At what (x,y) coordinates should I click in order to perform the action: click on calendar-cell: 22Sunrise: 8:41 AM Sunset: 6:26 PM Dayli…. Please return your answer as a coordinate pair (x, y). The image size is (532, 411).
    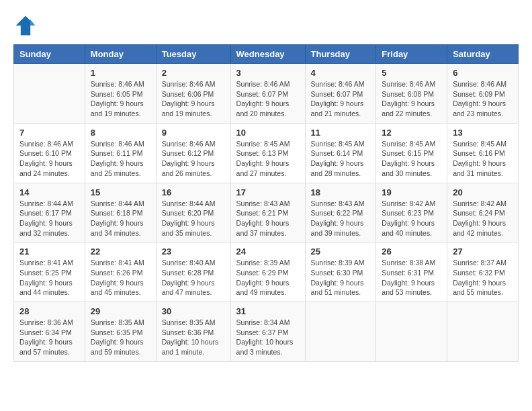
    Looking at the image, I should click on (120, 273).